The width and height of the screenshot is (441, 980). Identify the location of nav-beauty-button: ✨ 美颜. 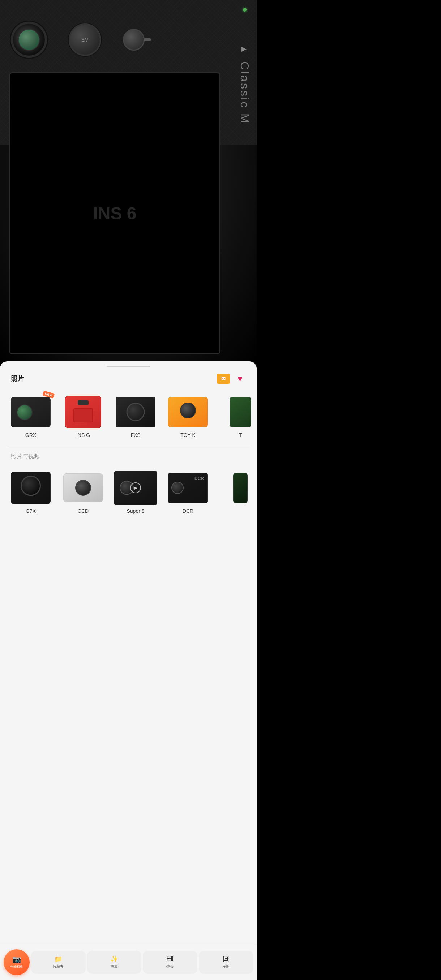
(114, 963).